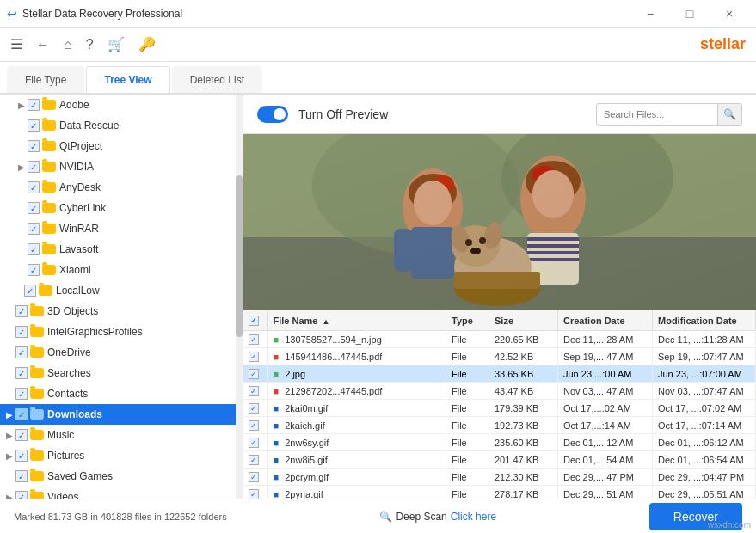 Image resolution: width=756 pixels, height=533 pixels. What do you see at coordinates (63, 495) in the screenshot?
I see `sidebar-item-label: Videos` at bounding box center [63, 495].